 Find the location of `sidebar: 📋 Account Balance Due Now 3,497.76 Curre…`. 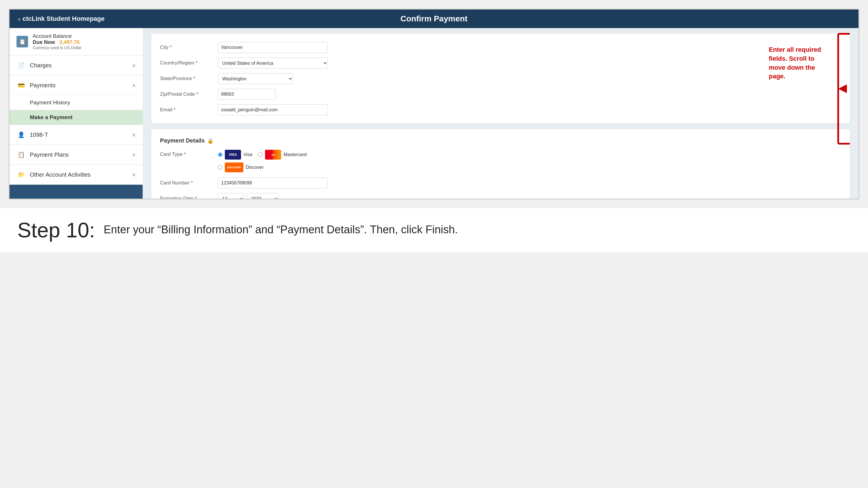

sidebar: 📋 Account Balance Due Now 3,497.76 Curre… is located at coordinates (76, 113).